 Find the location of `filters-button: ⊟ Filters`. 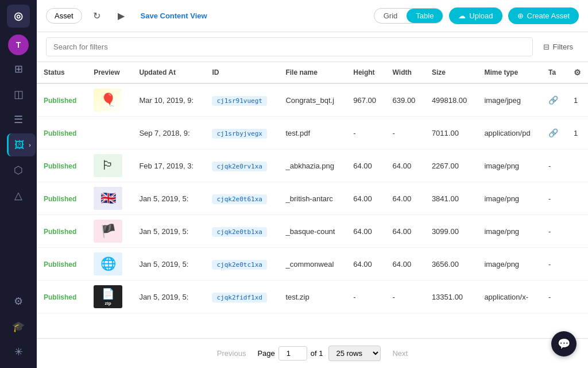

filters-button: ⊟ Filters is located at coordinates (558, 47).